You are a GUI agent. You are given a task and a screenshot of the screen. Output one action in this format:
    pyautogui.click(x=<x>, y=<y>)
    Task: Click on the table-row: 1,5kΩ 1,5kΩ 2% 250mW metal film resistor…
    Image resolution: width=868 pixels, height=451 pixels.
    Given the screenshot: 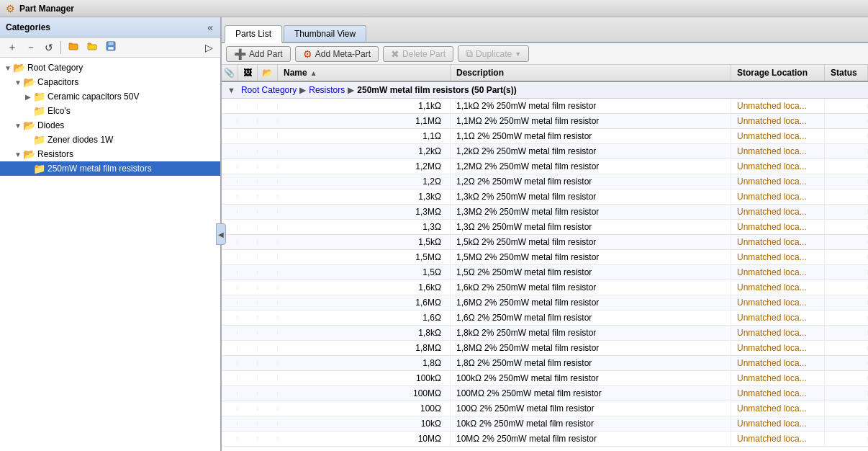 What is the action you would take?
    pyautogui.click(x=545, y=242)
    